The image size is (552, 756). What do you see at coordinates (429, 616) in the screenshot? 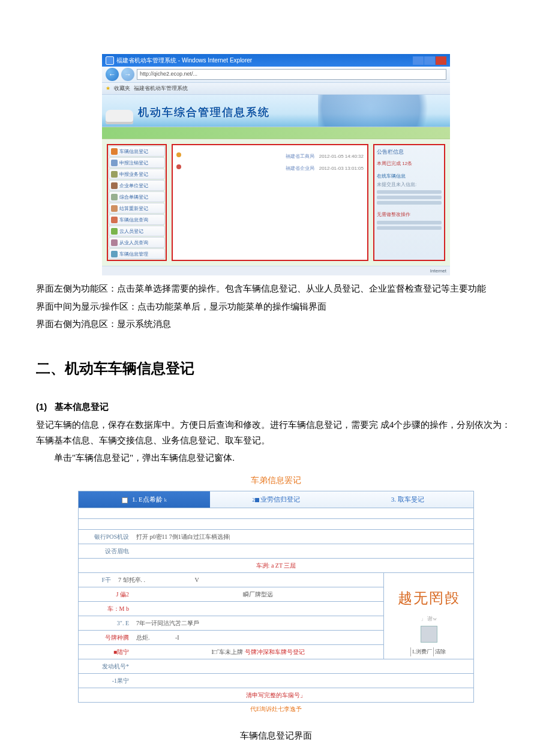
I see `photo-area: 越无罔㲃 」 谢w L浏费厂 清除` at bounding box center [429, 616].